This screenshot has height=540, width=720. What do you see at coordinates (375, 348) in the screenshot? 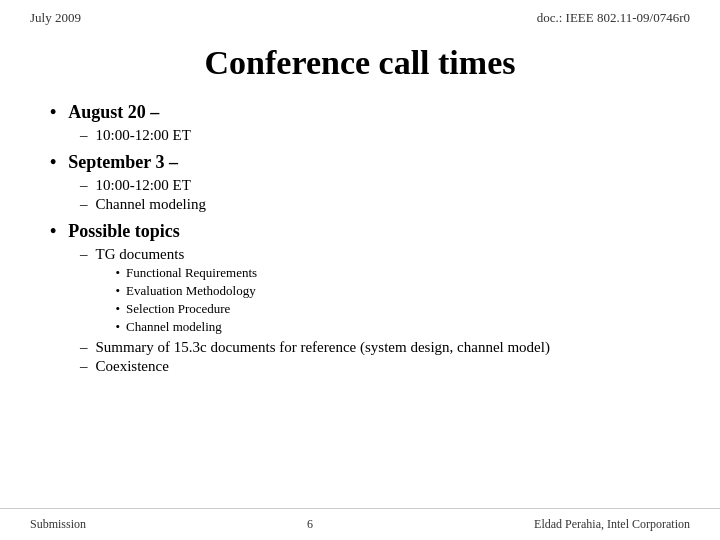
I see `sub-item-3-2: – Summary of 15.3c documents for referen…` at bounding box center [375, 348].